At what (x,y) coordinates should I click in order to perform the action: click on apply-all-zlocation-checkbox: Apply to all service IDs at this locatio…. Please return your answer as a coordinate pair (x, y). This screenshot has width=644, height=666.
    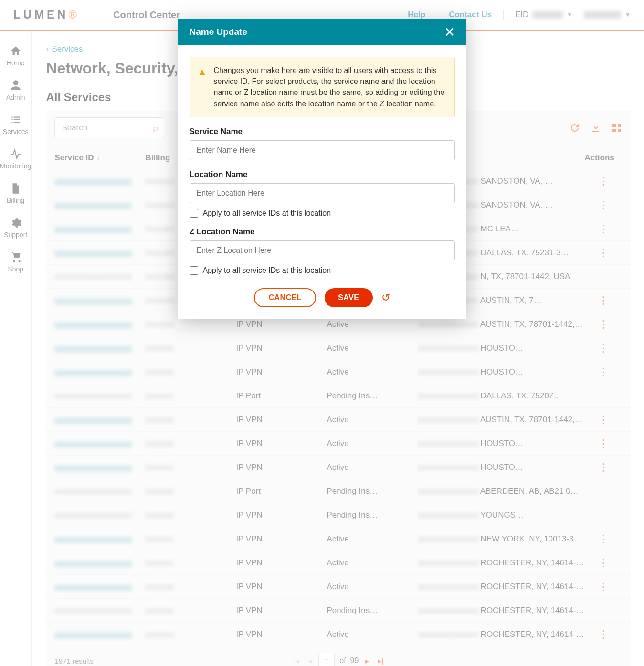
    Looking at the image, I should click on (322, 271).